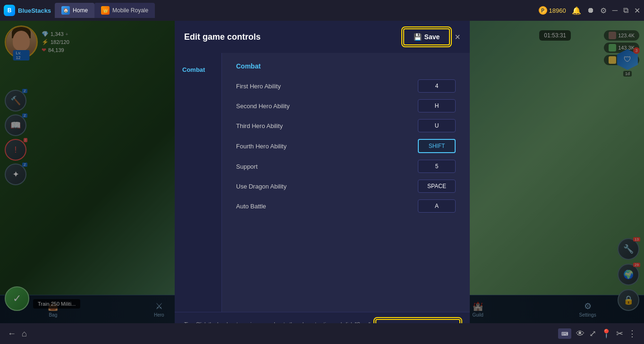 This screenshot has width=644, height=344. Describe the element at coordinates (543, 10) in the screenshot. I see `coin-icon: P` at that location.